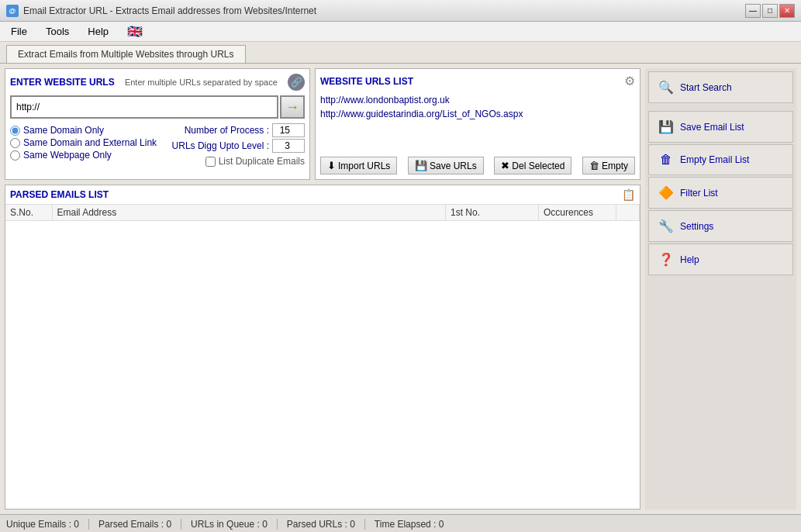 The width and height of the screenshot is (801, 532). I want to click on url-list-pane: WEBSITE URLs LIST ⚙ http://www.londonbap…, so click(478, 124).